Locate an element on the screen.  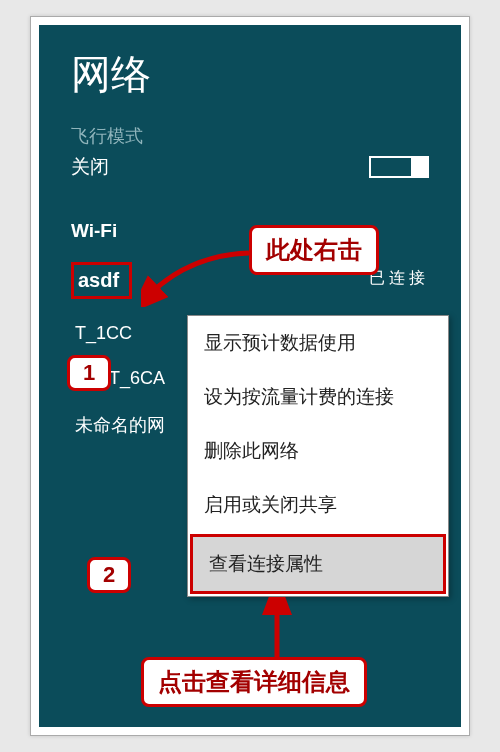
network-item-selected: asdf is located at coordinates (102, 280).